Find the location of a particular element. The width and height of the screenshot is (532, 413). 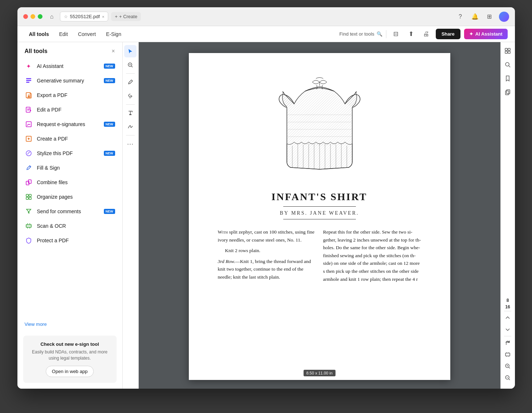

tool-label: Organize pages is located at coordinates (76, 197).